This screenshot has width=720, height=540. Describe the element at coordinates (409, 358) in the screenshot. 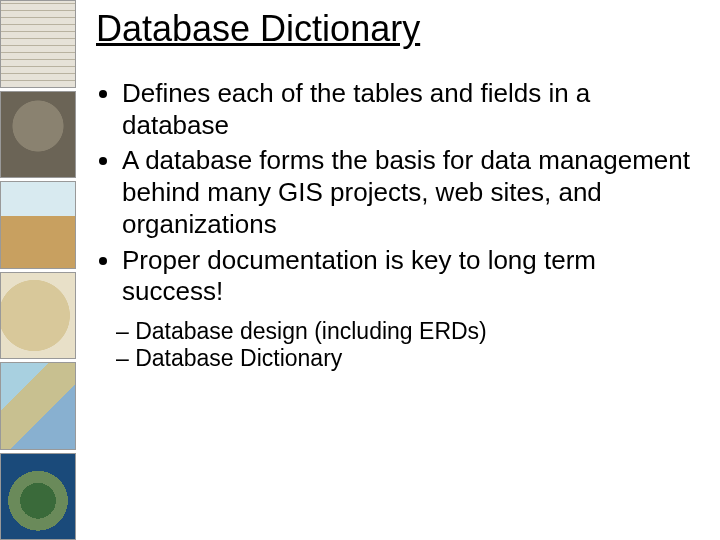

I see `sub-bullet-item: Database Dictionary` at that location.